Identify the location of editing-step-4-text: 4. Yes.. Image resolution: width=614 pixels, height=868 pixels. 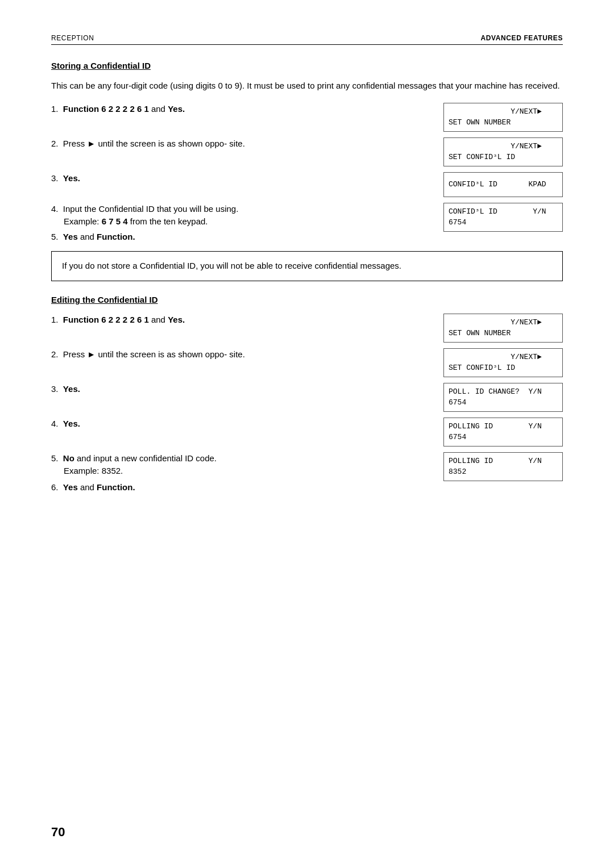
(247, 424).